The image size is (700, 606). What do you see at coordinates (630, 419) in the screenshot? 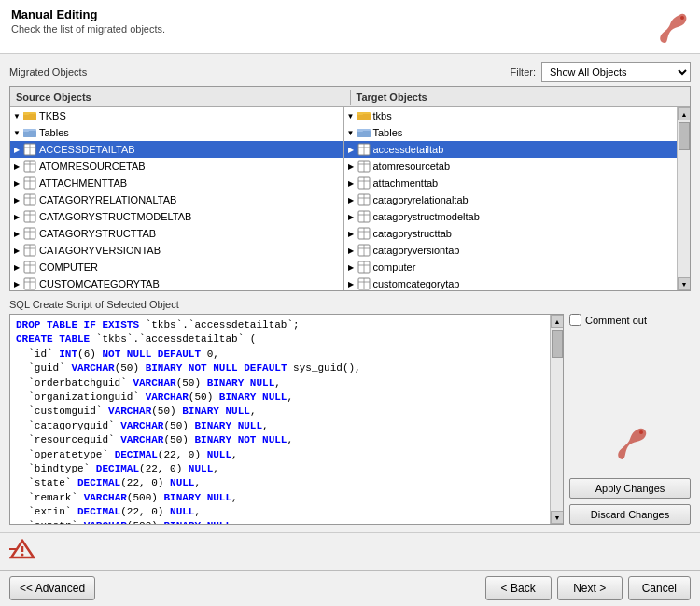
I see `sql-right-panel: Comment out Apply Changes Discard` at bounding box center [630, 419].